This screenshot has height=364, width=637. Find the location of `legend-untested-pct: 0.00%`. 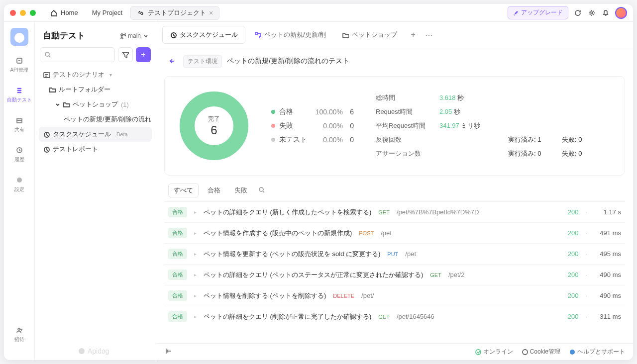

legend-untested-pct: 0.00% is located at coordinates (327, 140).